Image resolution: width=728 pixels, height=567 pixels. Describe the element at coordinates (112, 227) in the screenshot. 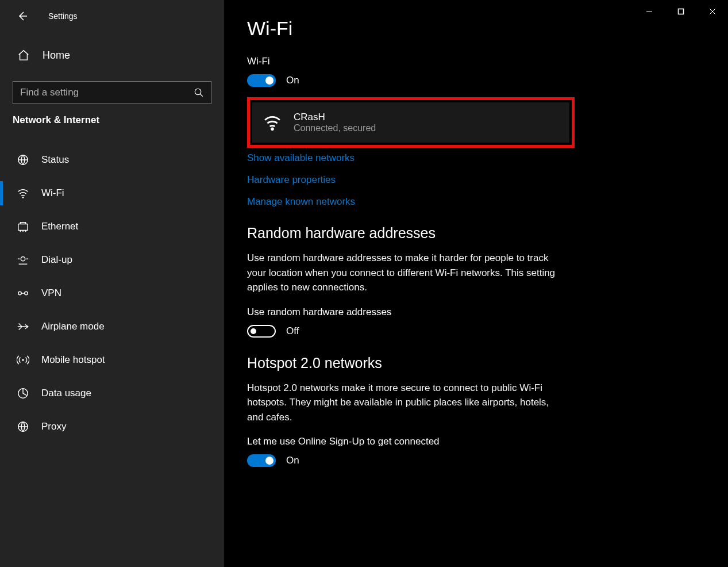

I see `sidebar-item-ethernet: Ethernet` at that location.